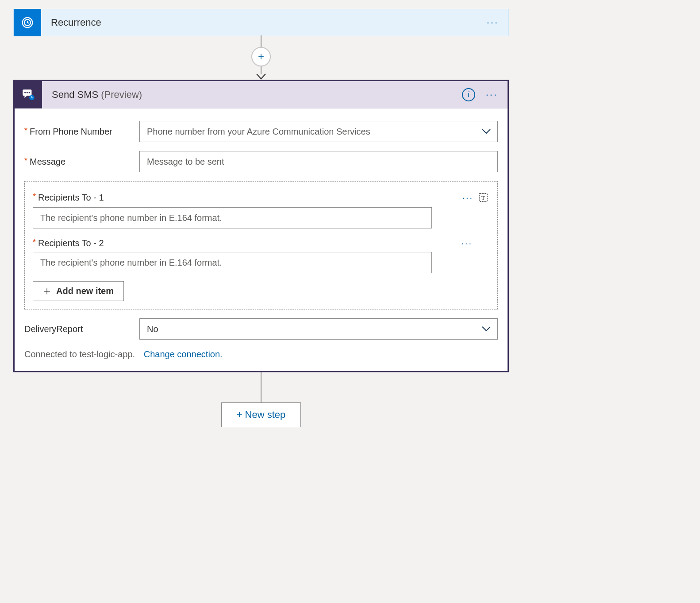 This screenshot has height=603, width=700. What do you see at coordinates (261, 162) in the screenshot?
I see `message-row: *Message Message to be sent` at bounding box center [261, 162].